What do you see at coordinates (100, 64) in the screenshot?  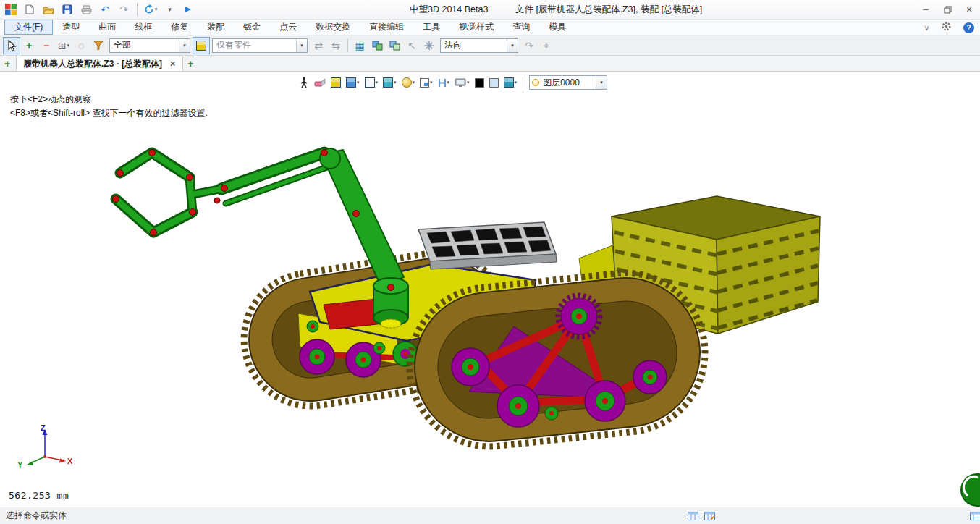 I see `document-tab: 履带机器人总装配体.Z3 - [总装配体] ✕` at bounding box center [100, 64].